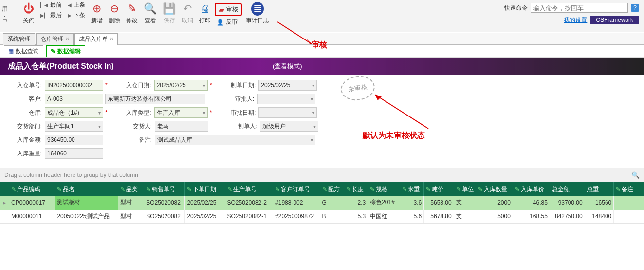  What do you see at coordinates (74, 85) in the screenshot?
I see `docno-input: IN202500000032` at bounding box center [74, 85].